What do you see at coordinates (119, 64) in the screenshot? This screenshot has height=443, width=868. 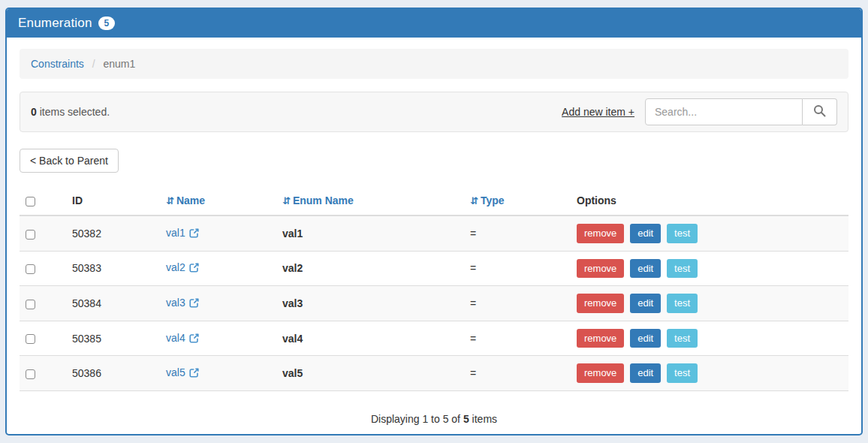 I see `breadcrumb-current: enum1` at bounding box center [119, 64].